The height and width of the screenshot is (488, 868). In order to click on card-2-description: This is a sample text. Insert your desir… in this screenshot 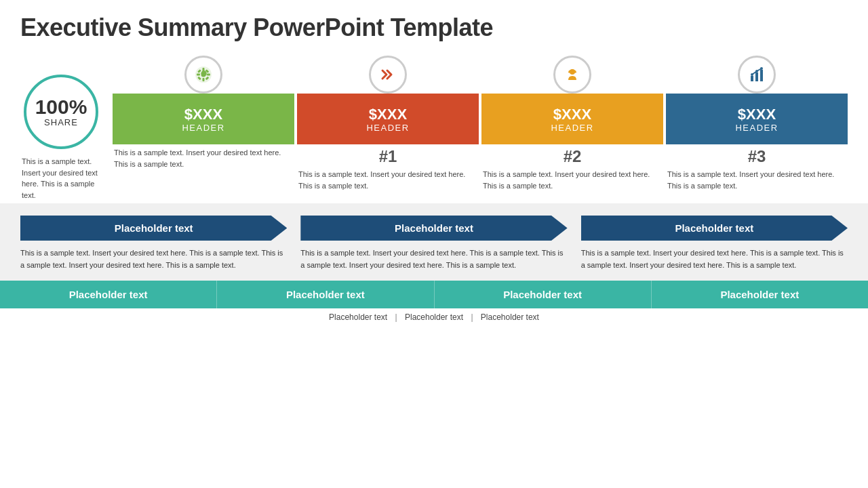, I will do `click(388, 180)`.